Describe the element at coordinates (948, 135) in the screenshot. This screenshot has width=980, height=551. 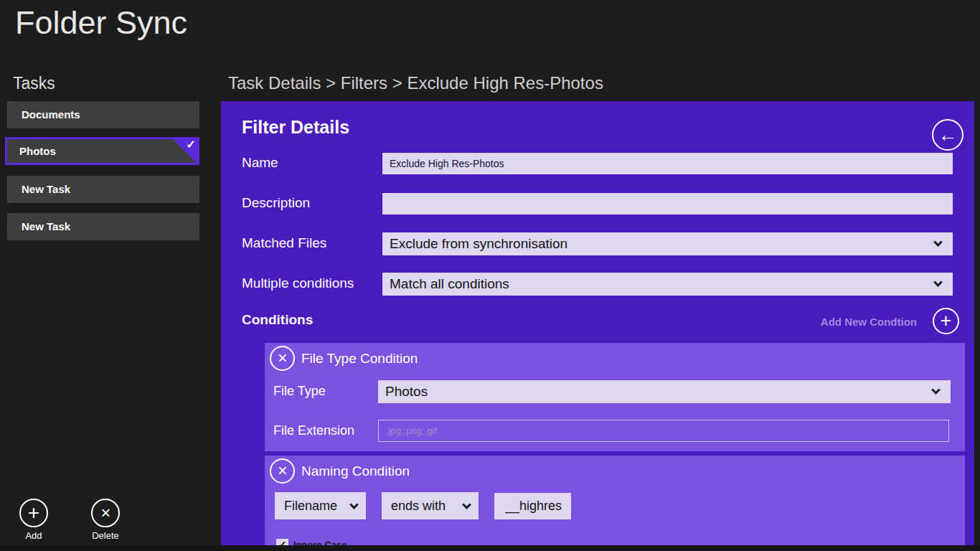
I see `back-button: ←` at that location.